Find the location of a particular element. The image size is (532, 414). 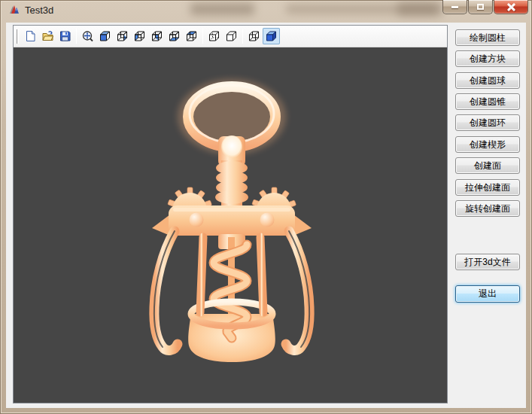

open-file-icon is located at coordinates (48, 36).